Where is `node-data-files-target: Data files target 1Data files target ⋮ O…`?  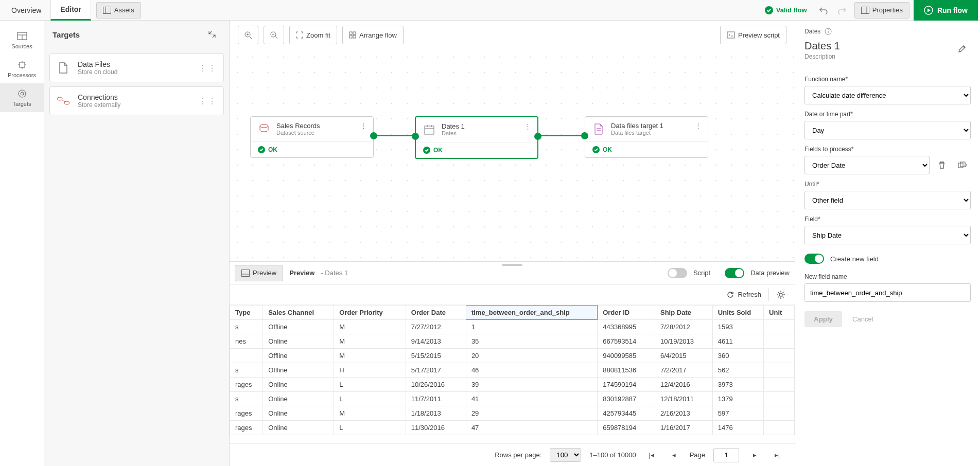 node-data-files-target: Data files target 1Data files target ⋮ O… is located at coordinates (646, 137).